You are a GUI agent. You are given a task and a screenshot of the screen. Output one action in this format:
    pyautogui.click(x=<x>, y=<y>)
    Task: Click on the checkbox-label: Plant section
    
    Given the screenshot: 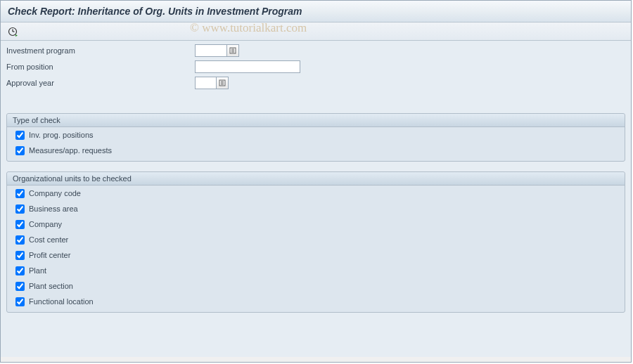 What is the action you would take?
    pyautogui.click(x=51, y=286)
    